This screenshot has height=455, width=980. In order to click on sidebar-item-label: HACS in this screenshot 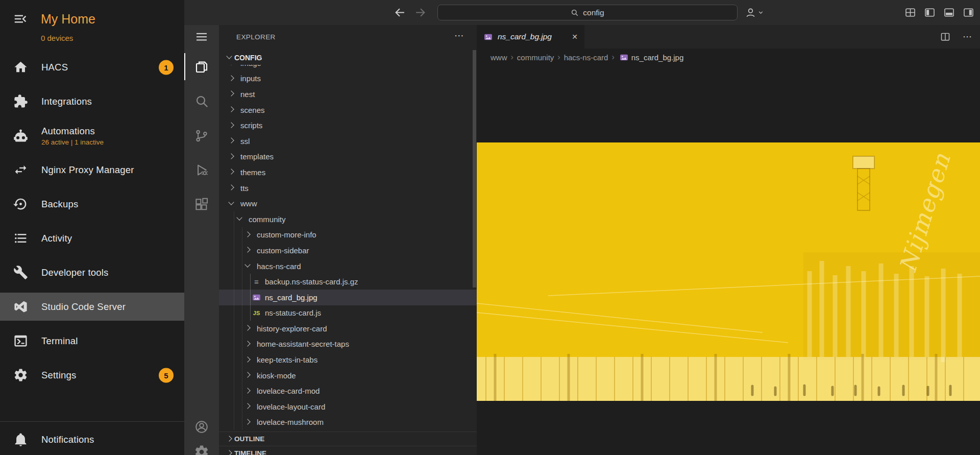, I will do `click(55, 67)`.